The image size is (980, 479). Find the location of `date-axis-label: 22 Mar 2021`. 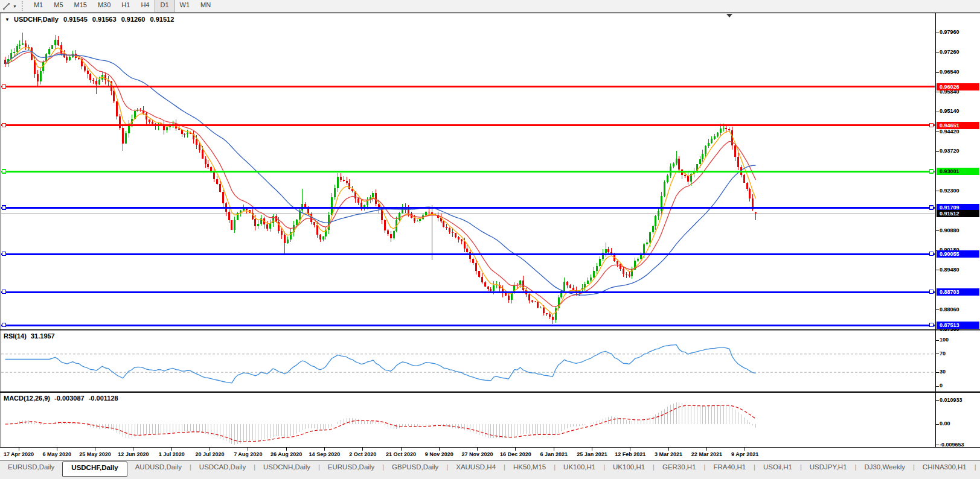

date-axis-label: 22 Mar 2021 is located at coordinates (706, 454).